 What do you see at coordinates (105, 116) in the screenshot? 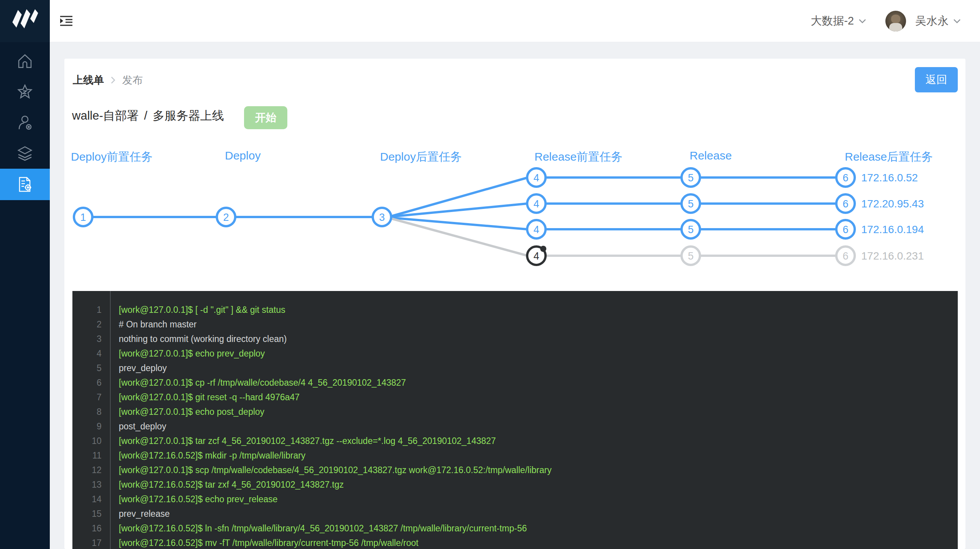
I see `project-name: walle-自部署` at bounding box center [105, 116].